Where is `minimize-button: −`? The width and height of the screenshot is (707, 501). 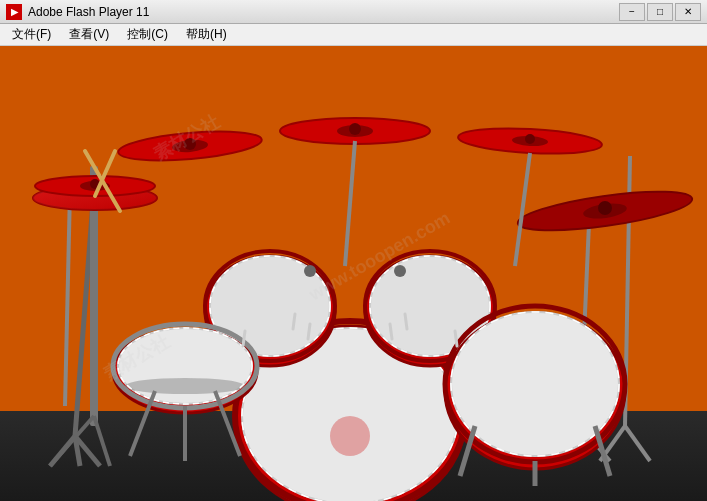
minimize-button: − is located at coordinates (632, 12).